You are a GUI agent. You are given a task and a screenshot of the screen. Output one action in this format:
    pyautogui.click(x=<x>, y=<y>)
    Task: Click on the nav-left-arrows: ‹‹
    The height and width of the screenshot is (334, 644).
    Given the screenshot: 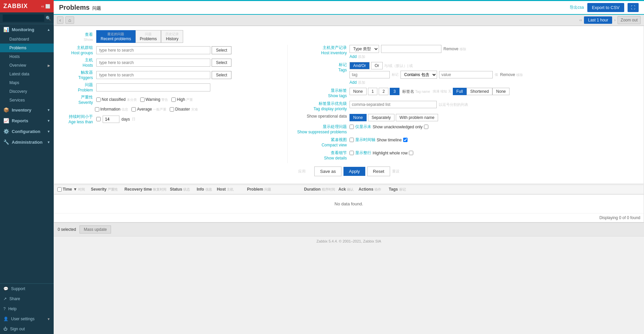 What is the action you would take?
    pyautogui.click(x=581, y=20)
    